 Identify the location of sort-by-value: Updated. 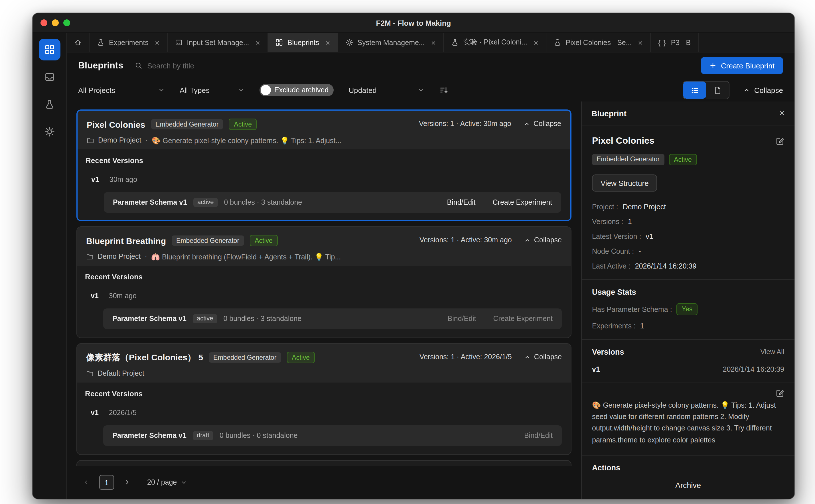
(362, 90).